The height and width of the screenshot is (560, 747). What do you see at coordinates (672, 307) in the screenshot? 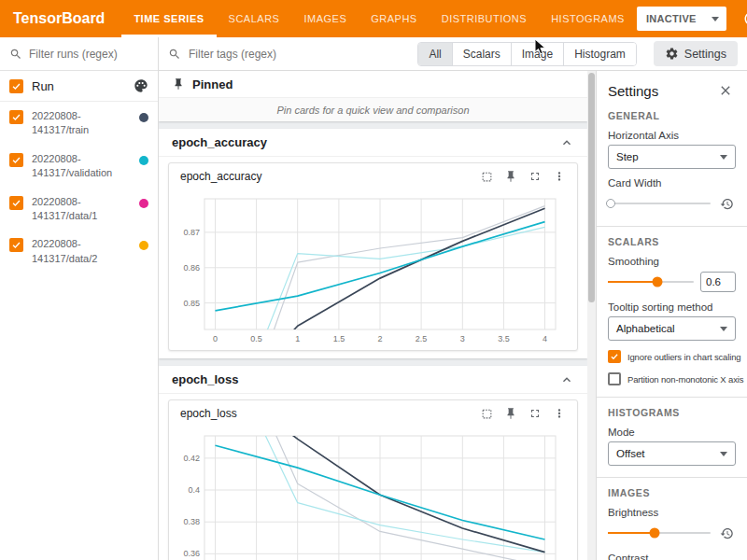
I see `tooltip-sorting-label: Tooltip sorting method` at bounding box center [672, 307].